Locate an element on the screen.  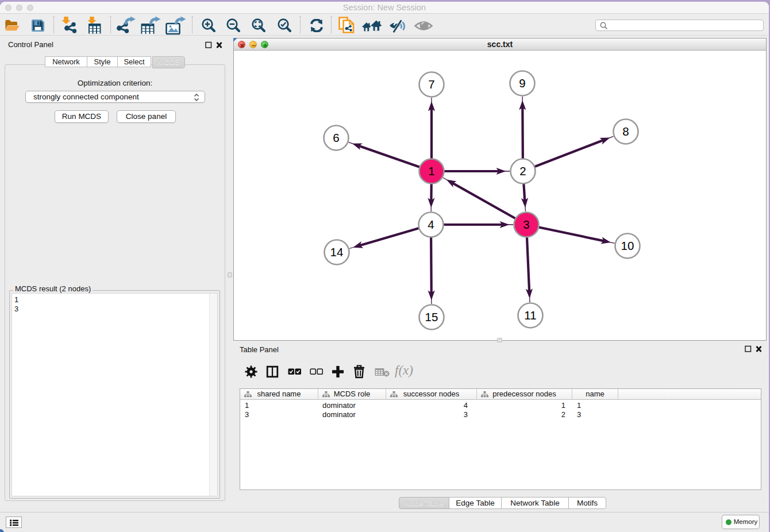
svg-text: 10 is located at coordinates (627, 246).